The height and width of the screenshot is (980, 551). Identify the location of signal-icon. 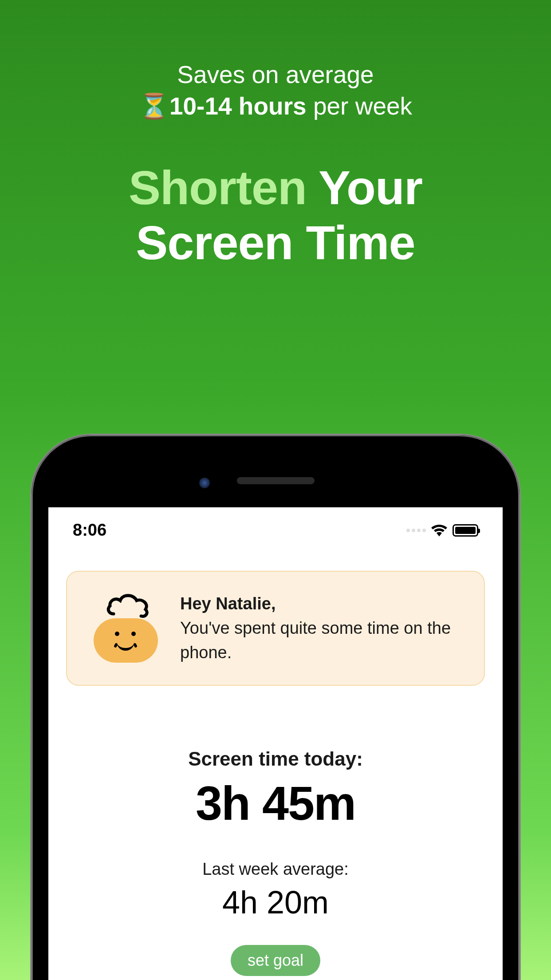
(416, 530).